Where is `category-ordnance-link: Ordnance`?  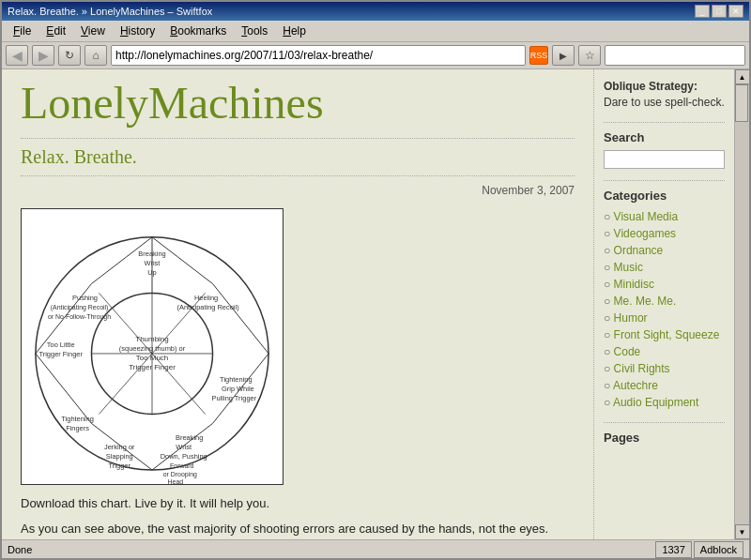
category-ordnance-link: Ordnance is located at coordinates (638, 250).